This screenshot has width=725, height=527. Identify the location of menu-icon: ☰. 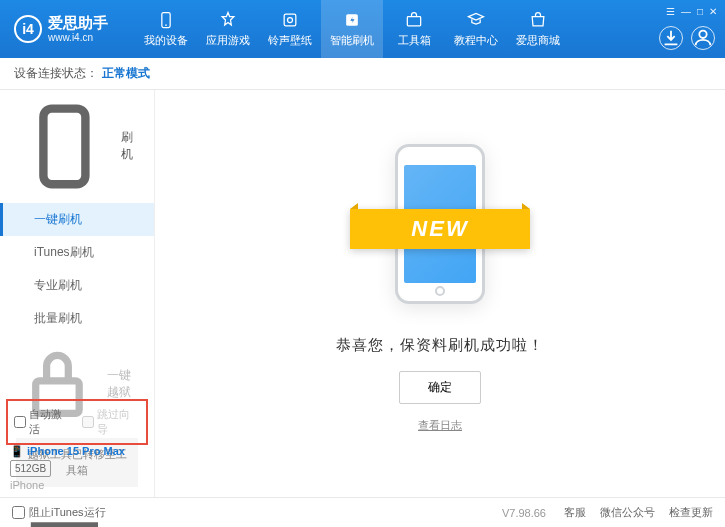
(670, 12).